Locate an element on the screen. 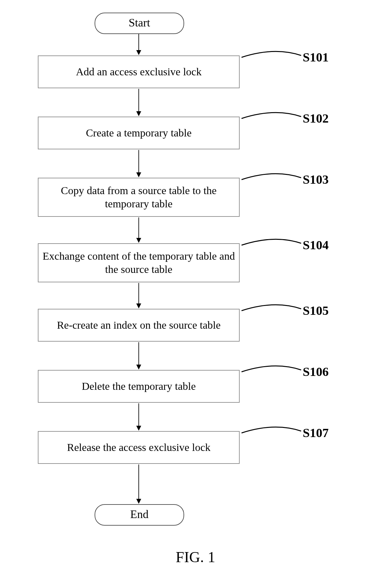 The width and height of the screenshot is (391, 588). process-step-s105: Re-create an index on the source table is located at coordinates (139, 325).